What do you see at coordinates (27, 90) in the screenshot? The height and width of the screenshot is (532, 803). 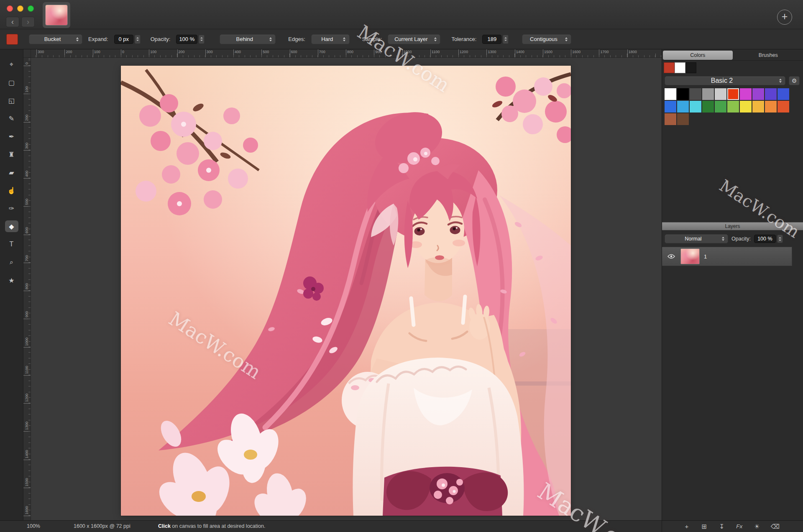 I see `ruler-left-label: 100` at bounding box center [27, 90].